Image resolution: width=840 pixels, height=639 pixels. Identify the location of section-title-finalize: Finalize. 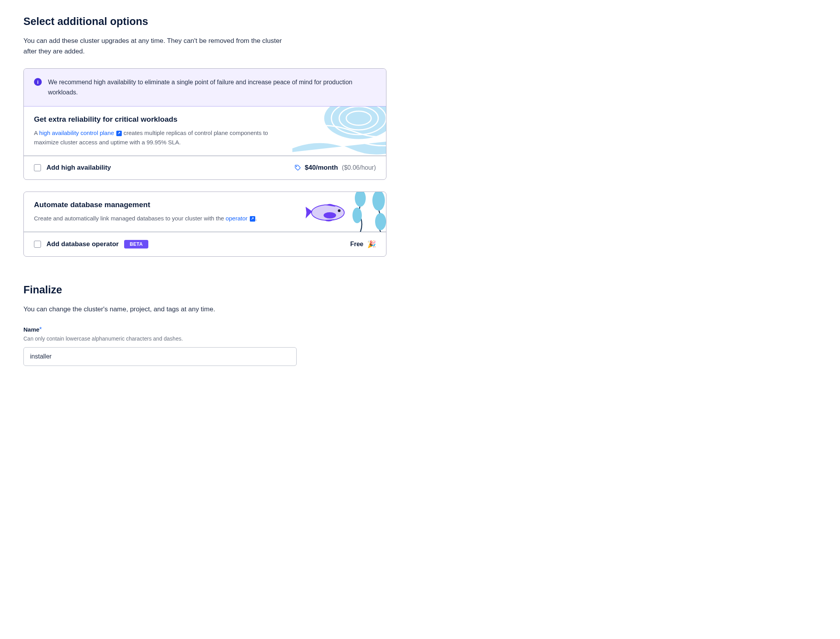
(205, 290).